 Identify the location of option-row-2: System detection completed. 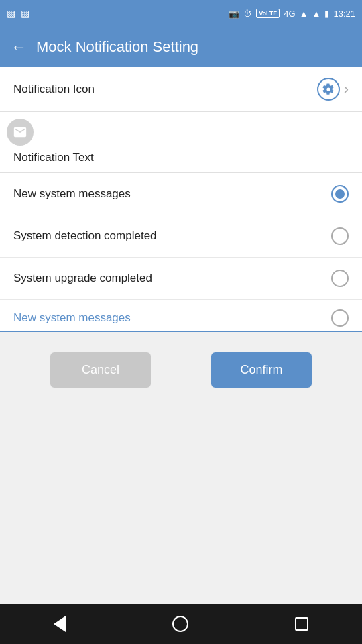
(181, 236).